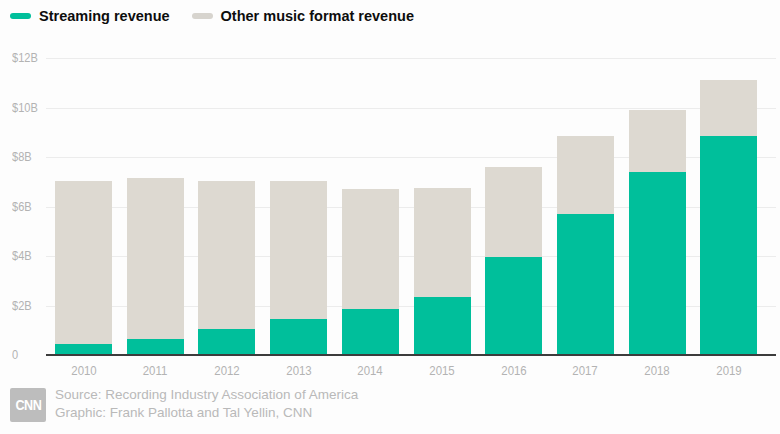  Describe the element at coordinates (411, 108) in the screenshot. I see `gridline-10b` at that location.